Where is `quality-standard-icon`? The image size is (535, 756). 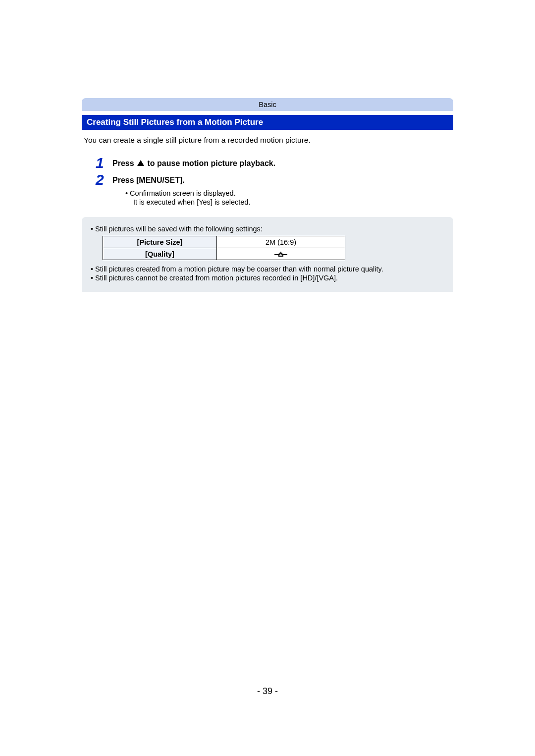
quality-standard-icon is located at coordinates (281, 255).